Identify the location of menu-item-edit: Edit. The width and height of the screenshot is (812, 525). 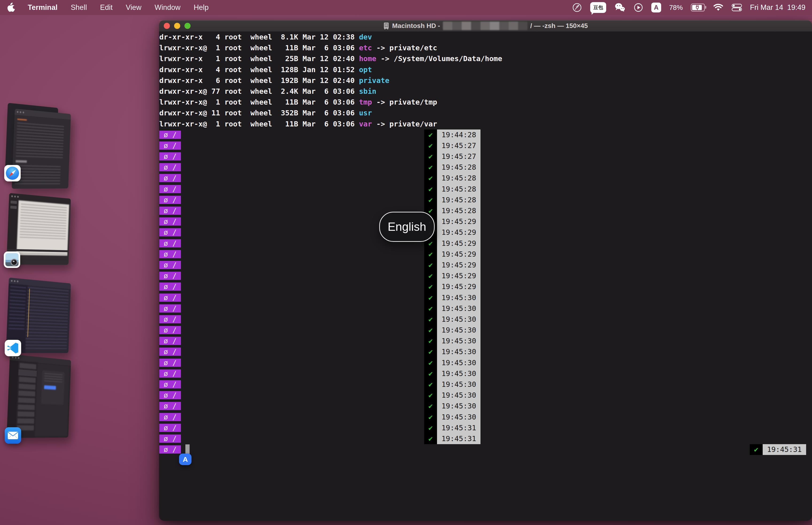
(106, 7).